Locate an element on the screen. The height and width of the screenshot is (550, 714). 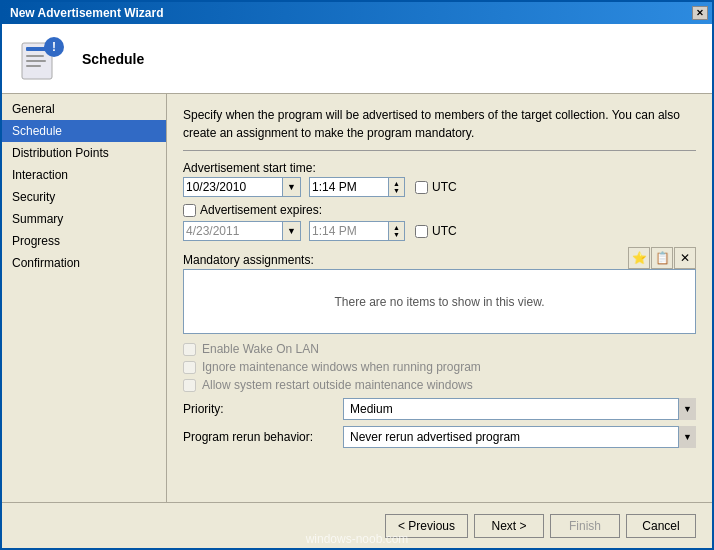
expires-utc-label: UTC is located at coordinates (444, 231).